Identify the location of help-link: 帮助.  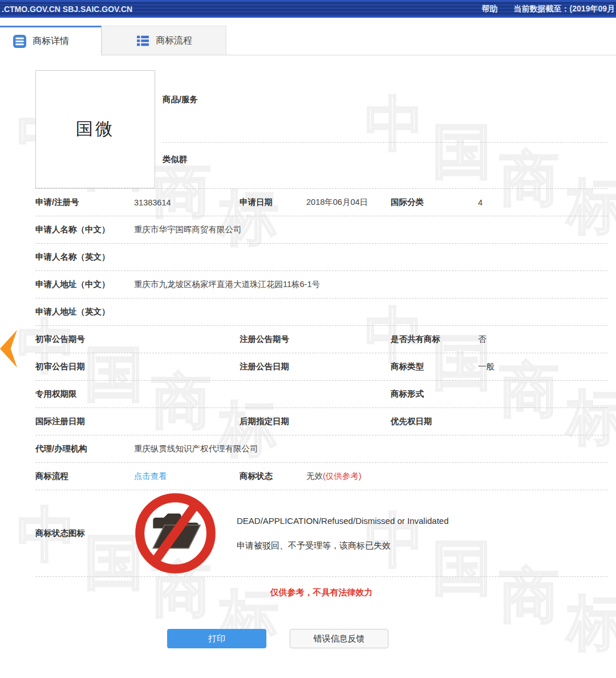
(490, 9).